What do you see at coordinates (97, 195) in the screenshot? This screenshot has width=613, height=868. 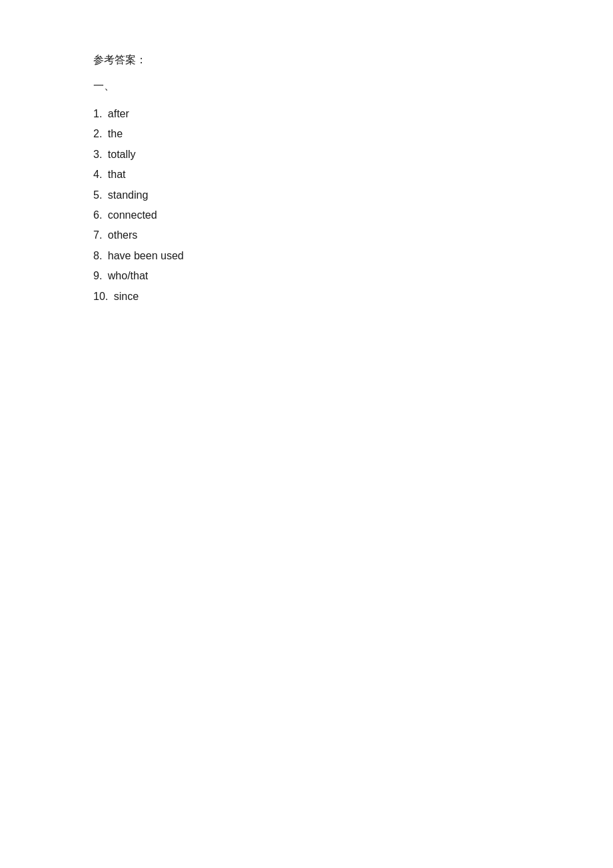 I see `answer-number: 5.` at bounding box center [97, 195].